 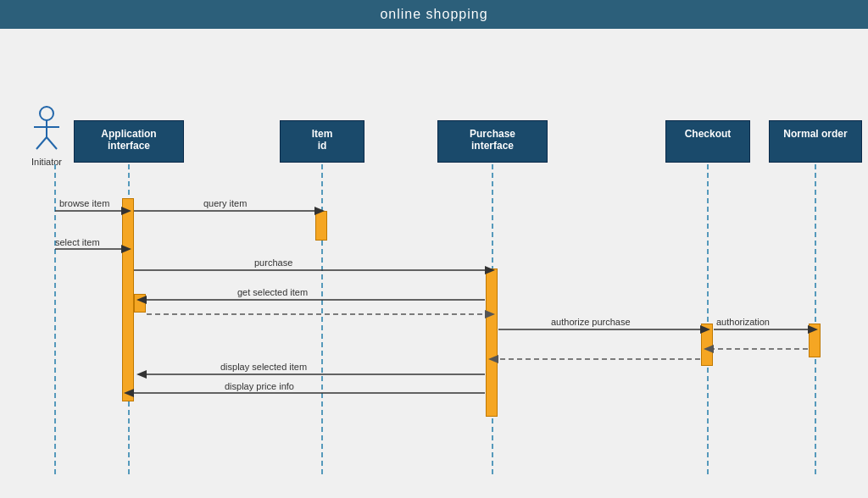 What do you see at coordinates (85, 203) in the screenshot?
I see `svg-text: browse item` at bounding box center [85, 203].